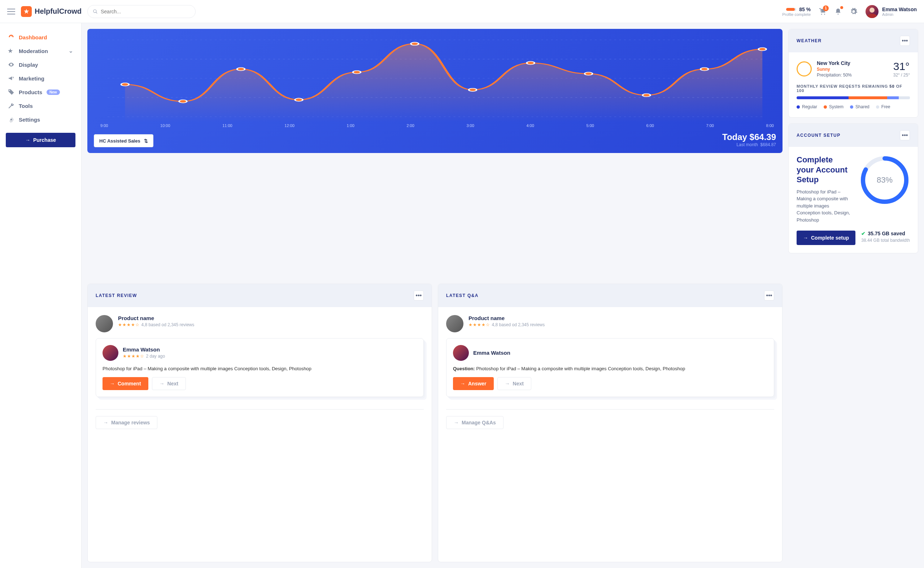 The width and height of the screenshot is (924, 568). Describe the element at coordinates (834, 63) in the screenshot. I see `weather-city: New York City` at that location.